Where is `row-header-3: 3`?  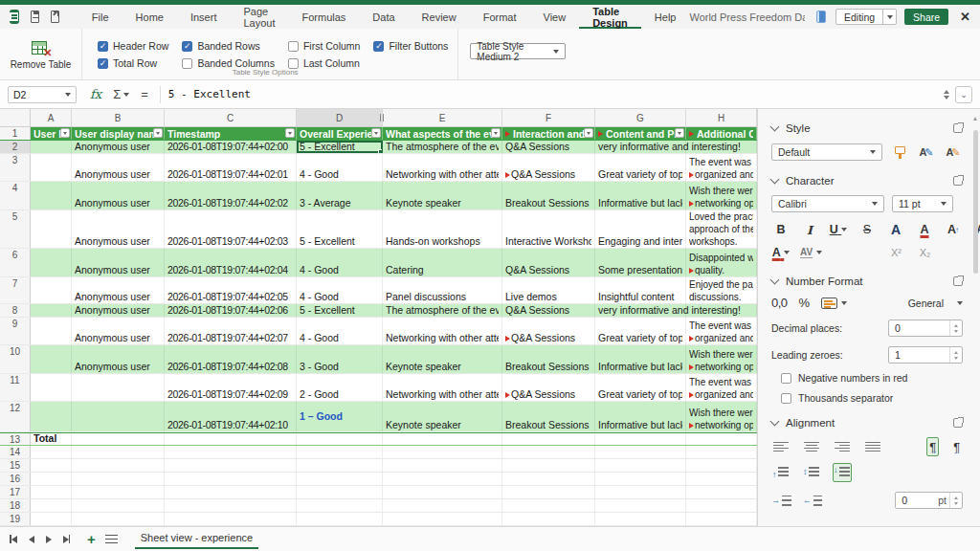 row-header-3: 3 is located at coordinates (15, 167).